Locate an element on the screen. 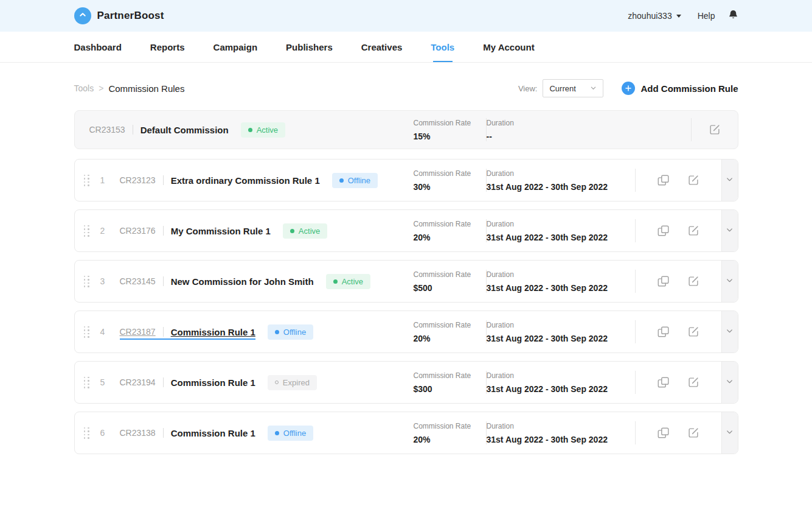  rule-id-link: CR23123 is located at coordinates (137, 180).